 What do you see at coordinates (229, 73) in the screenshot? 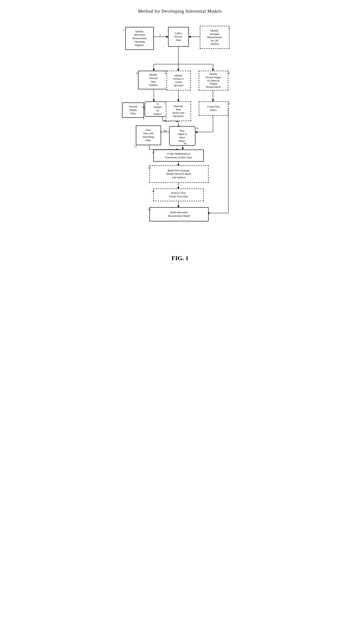
I see `label-8: 8` at bounding box center [229, 73].